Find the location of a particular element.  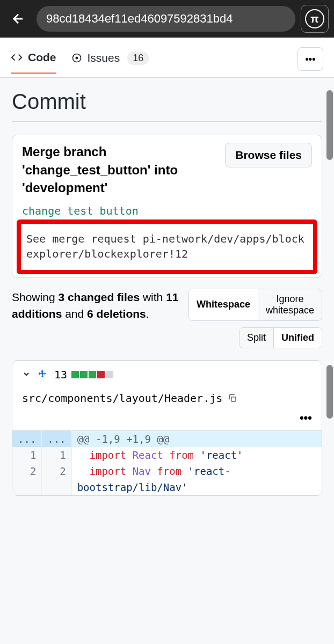

hunk-header: ... ... @@ -1,9 +1,9 @@ is located at coordinates (167, 439).